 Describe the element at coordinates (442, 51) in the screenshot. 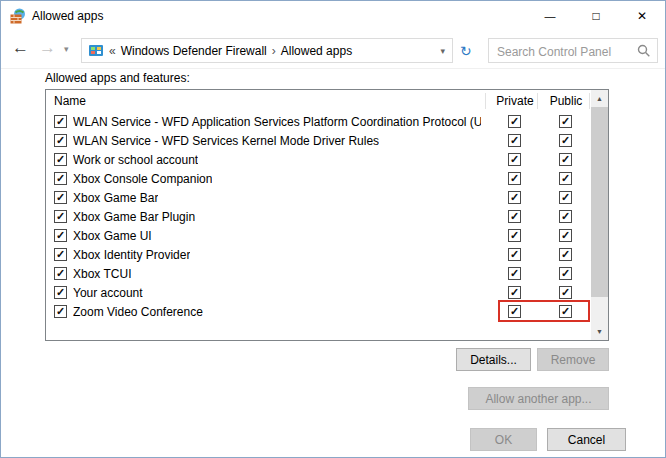

I see `breadcrumb-dropdown-icon: ▾` at that location.